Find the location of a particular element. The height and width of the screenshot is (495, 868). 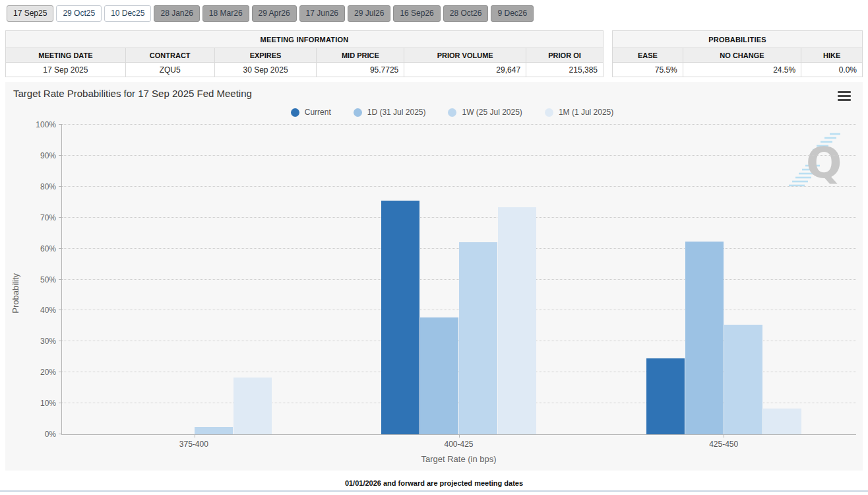

tab-17-jun26: 17 Jun26 is located at coordinates (322, 13).